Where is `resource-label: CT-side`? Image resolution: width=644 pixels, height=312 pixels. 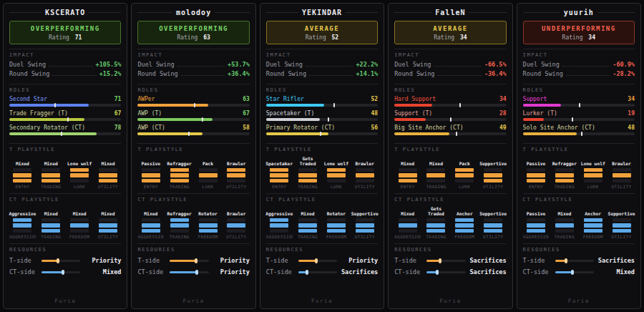 resource-label: CT-side is located at coordinates (409, 272).